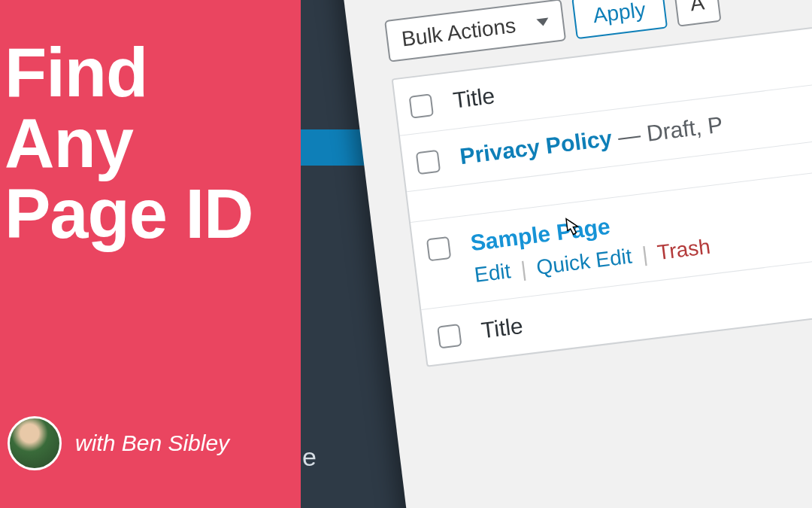 Image resolution: width=812 pixels, height=508 pixels. I want to click on author-text: with Ben Sibley, so click(152, 443).